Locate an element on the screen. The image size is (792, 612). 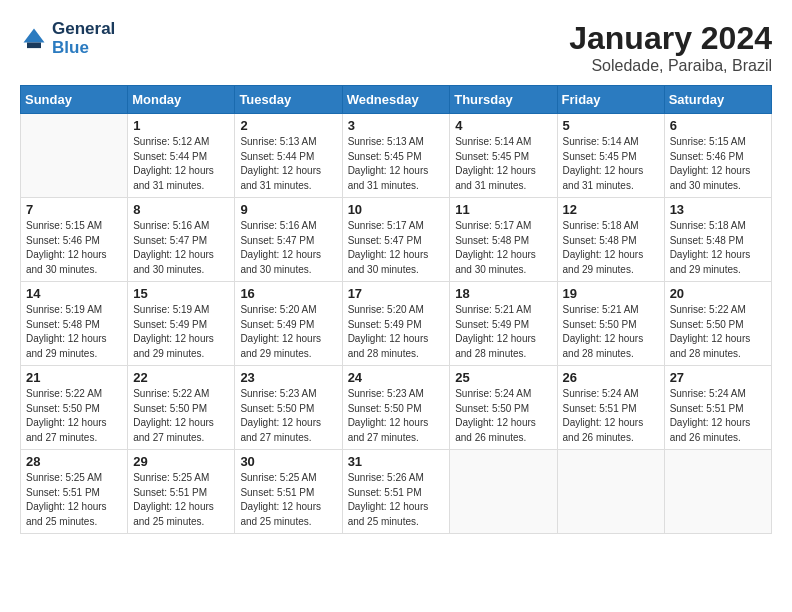
day-number: 20 is located at coordinates (718, 294).